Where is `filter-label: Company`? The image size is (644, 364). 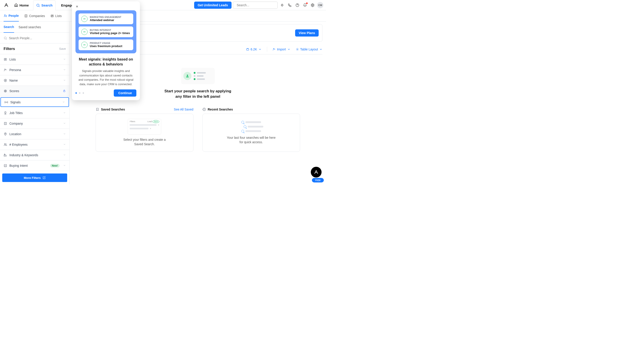 filter-label: Company is located at coordinates (16, 124).